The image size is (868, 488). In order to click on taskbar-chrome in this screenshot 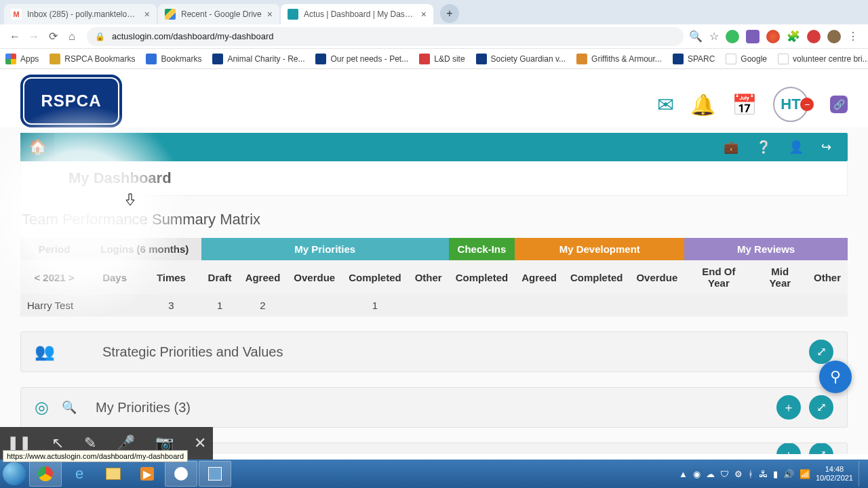, I will do `click(45, 474)`.